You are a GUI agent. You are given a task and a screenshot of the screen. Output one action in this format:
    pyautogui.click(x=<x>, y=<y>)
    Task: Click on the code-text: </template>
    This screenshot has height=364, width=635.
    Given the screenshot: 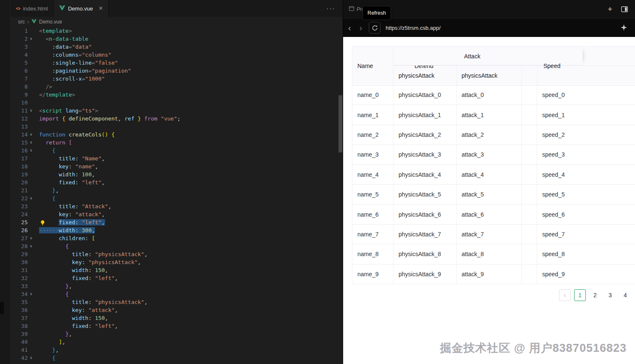 What is the action you would take?
    pyautogui.click(x=55, y=95)
    